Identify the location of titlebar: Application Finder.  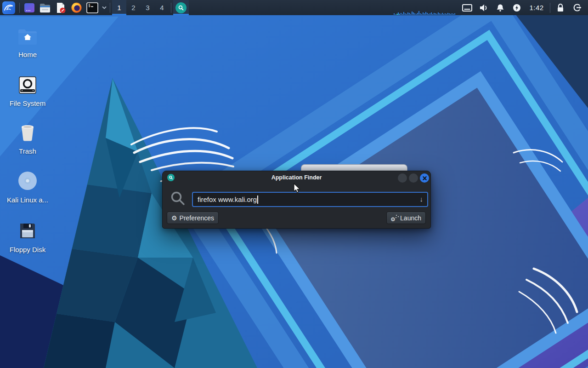
(297, 178).